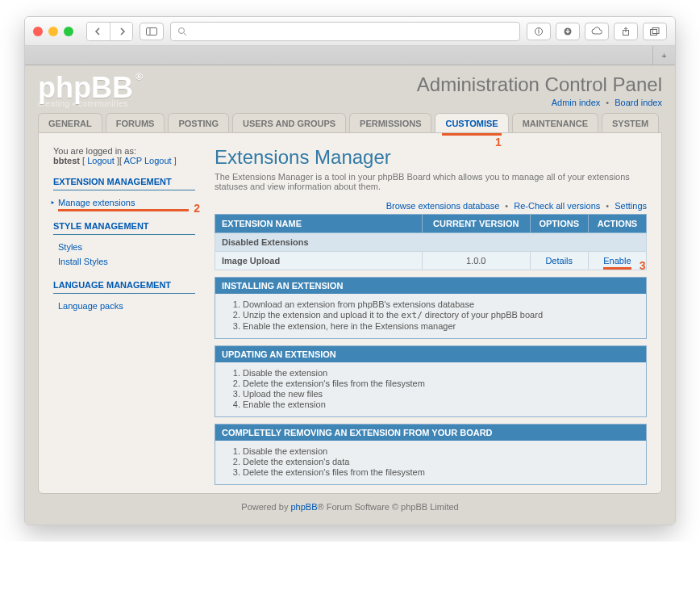 Image resolution: width=700 pixels, height=594 pixels. What do you see at coordinates (303, 507) in the screenshot?
I see `footer-phpbb-link: phpBB` at bounding box center [303, 507].